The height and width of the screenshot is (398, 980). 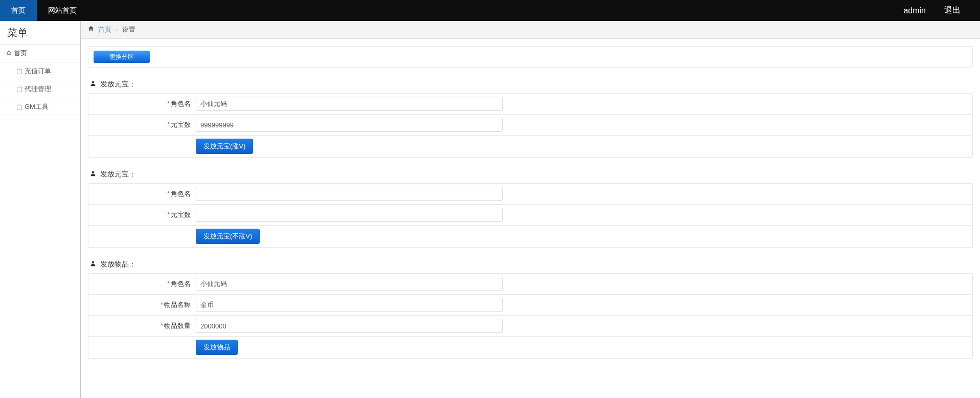 What do you see at coordinates (531, 236) in the screenshot?
I see `form-row-submit: 发放元宝(不涨V)` at bounding box center [531, 236].